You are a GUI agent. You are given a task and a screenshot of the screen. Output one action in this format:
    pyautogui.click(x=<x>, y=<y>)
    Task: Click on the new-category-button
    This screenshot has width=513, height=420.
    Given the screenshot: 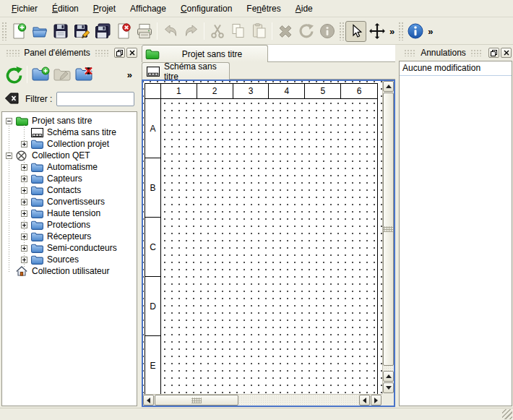 What is the action you would take?
    pyautogui.click(x=40, y=74)
    